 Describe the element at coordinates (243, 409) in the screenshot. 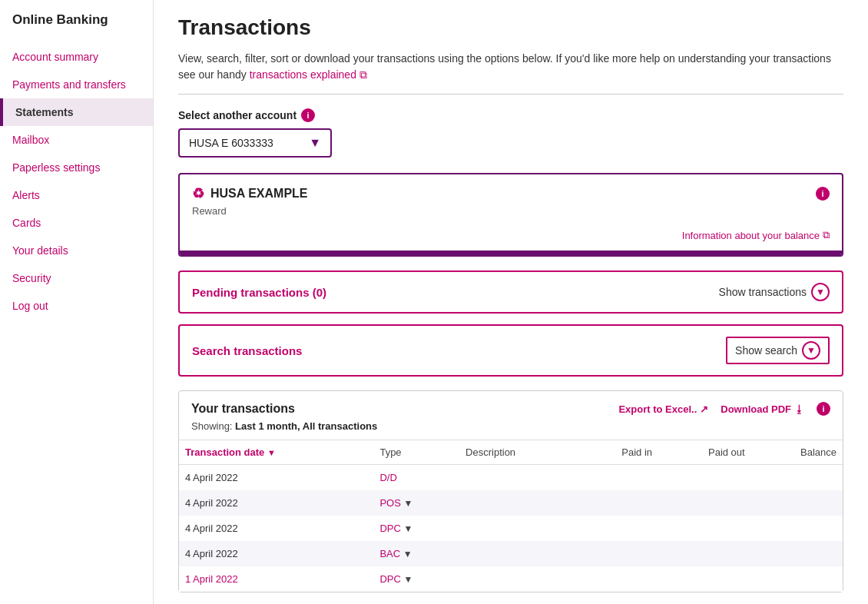

I see `transactions-title: Your transactions` at that location.